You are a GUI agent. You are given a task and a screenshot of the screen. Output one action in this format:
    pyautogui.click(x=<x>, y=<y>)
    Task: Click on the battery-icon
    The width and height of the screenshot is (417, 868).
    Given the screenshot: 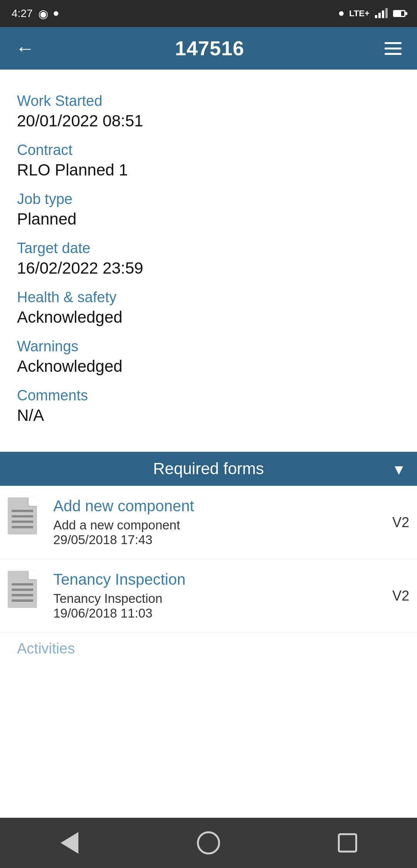 What is the action you would take?
    pyautogui.click(x=399, y=14)
    